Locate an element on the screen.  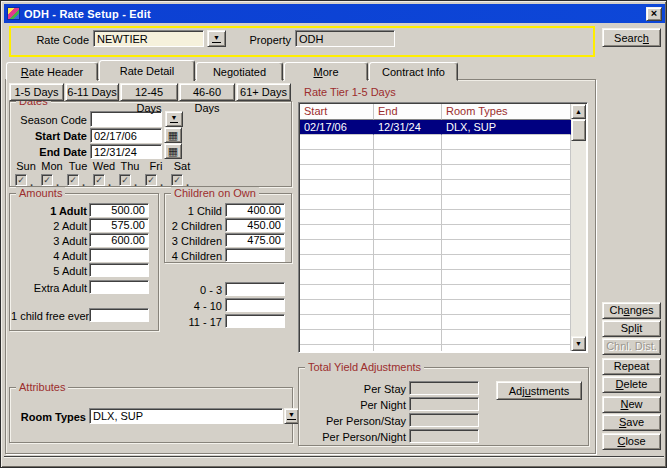
tab-rate-detail: Rate Detail is located at coordinates (147, 70).